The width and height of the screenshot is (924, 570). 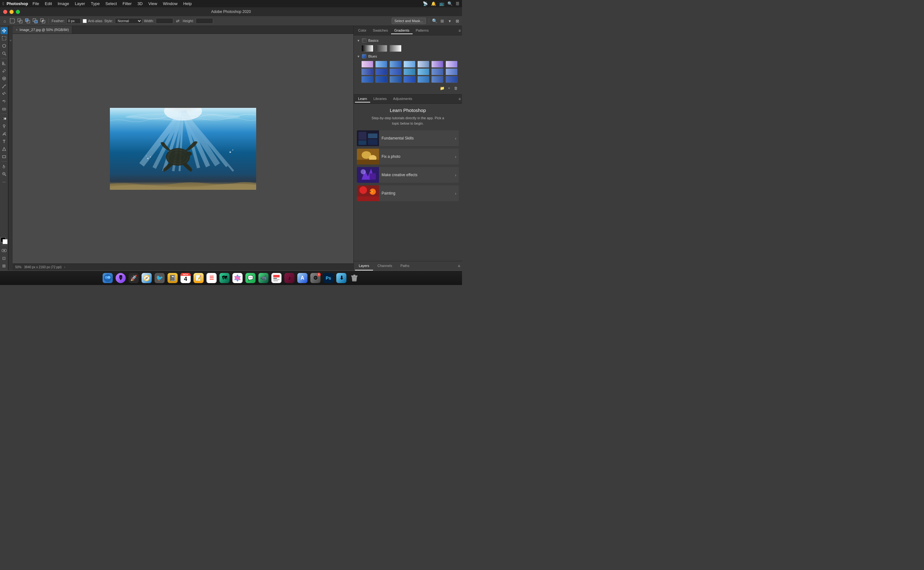 What do you see at coordinates (289, 278) in the screenshot?
I see `dock-music: ♪` at bounding box center [289, 278].